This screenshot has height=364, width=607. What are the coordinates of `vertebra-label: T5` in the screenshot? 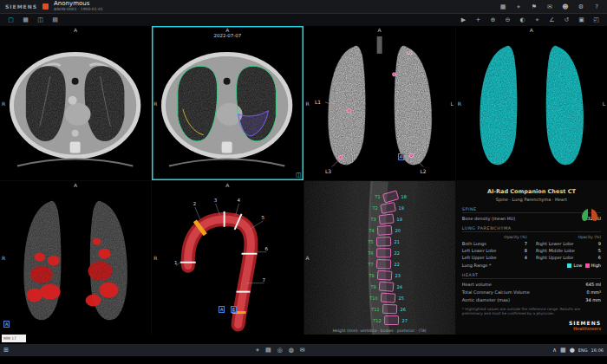 It's located at (369, 241).